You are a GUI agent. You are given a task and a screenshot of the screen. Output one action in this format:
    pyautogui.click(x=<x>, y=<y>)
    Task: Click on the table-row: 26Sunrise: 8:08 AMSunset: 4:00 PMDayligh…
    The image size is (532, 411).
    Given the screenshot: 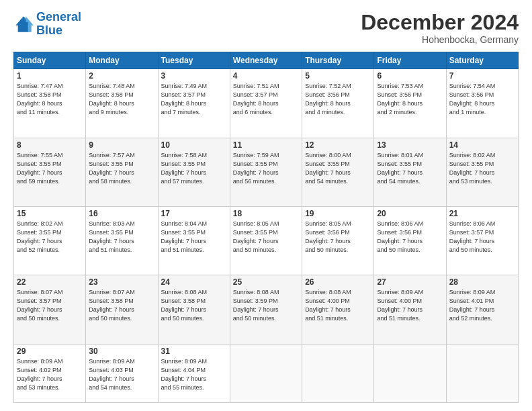 What is the action you would take?
    pyautogui.click(x=339, y=310)
    